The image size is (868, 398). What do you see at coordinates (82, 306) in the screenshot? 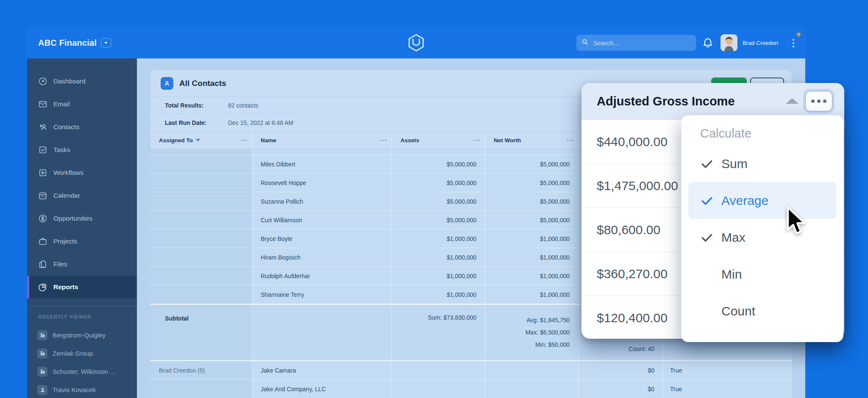
I see `sidebar-divider` at bounding box center [82, 306].